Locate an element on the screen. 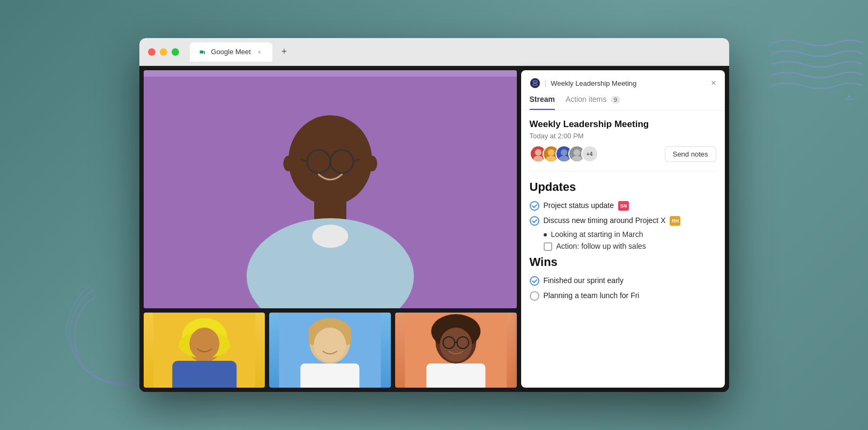  note-text-4: Planning a team lunch for Fri is located at coordinates (630, 296).